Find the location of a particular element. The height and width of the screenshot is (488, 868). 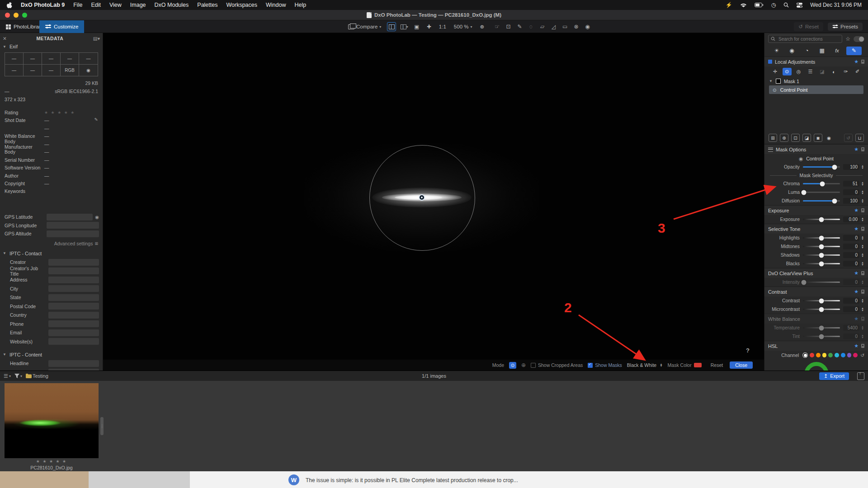

duplicate-mask-icon: ⊡ is located at coordinates (796, 138).